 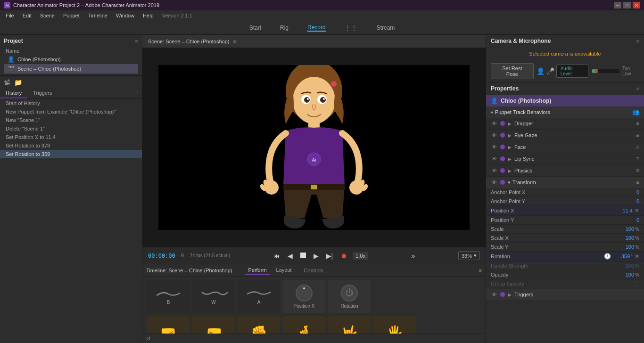 I want to click on prop-value-rotation: 359, so click(x=620, y=256).